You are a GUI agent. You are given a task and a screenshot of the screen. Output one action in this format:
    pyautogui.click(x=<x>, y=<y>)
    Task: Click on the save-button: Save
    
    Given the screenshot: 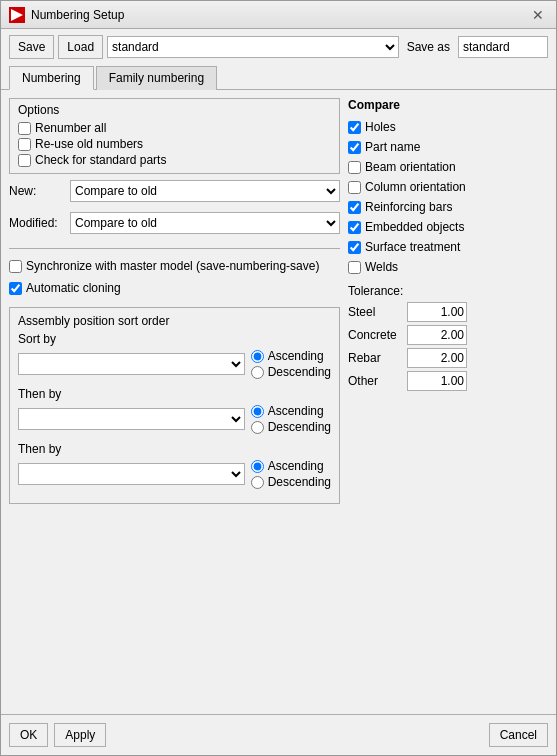 What is the action you would take?
    pyautogui.click(x=32, y=47)
    